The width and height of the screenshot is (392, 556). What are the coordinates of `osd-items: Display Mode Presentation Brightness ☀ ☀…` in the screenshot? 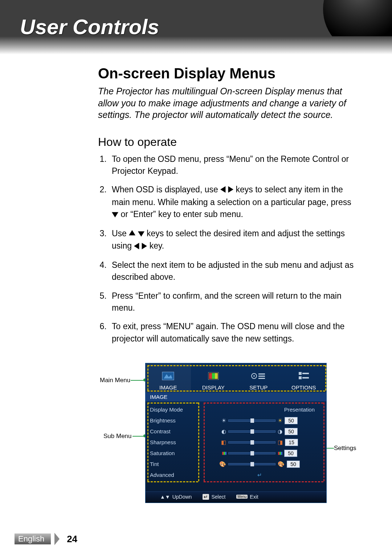 It's located at (236, 446).